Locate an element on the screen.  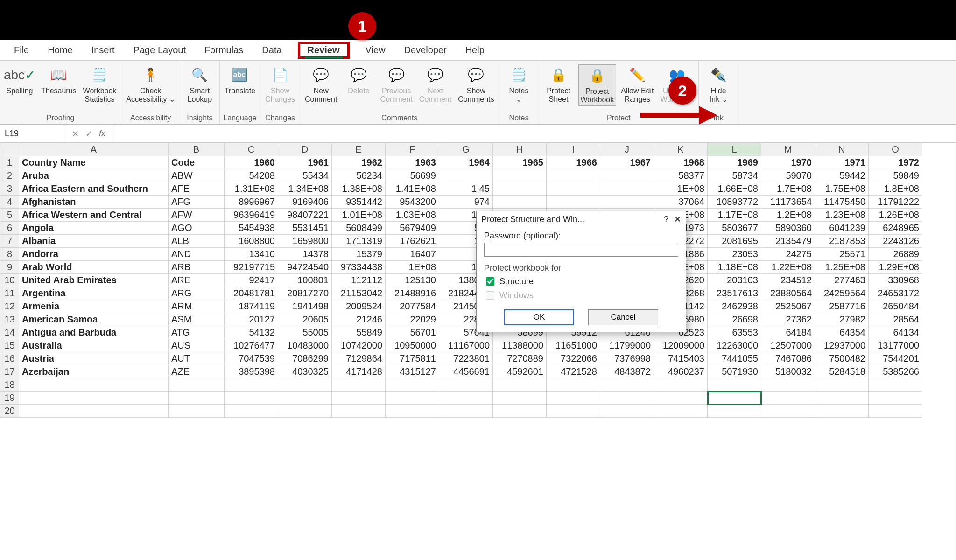
cell-value: 1.18E+08 is located at coordinates (735, 267).